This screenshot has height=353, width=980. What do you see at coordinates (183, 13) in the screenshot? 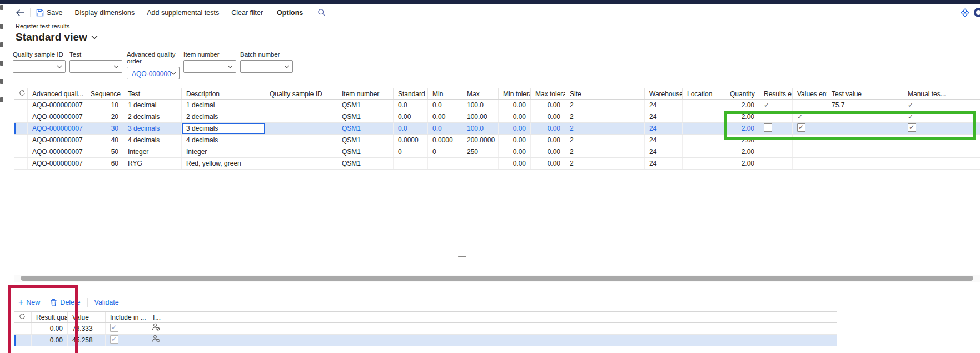
I see `add-supplemental-tests-button: Add supplemental tests` at bounding box center [183, 13].